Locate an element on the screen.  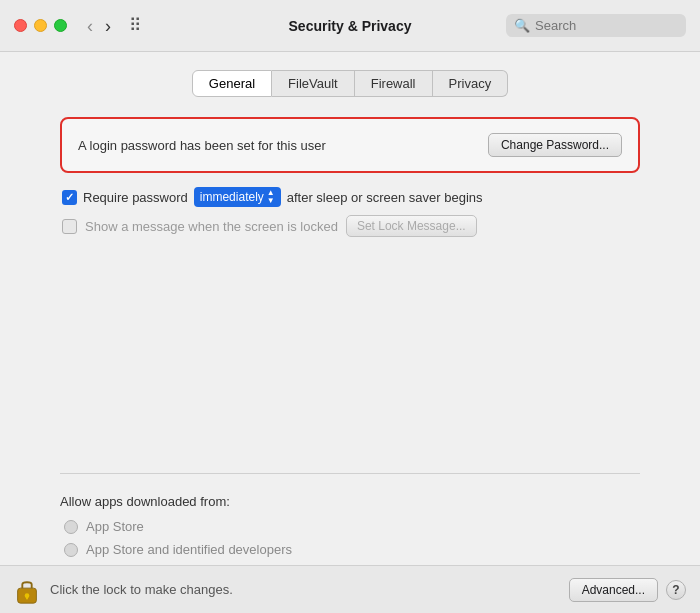
show-message-checkbox is located at coordinates (70, 226).